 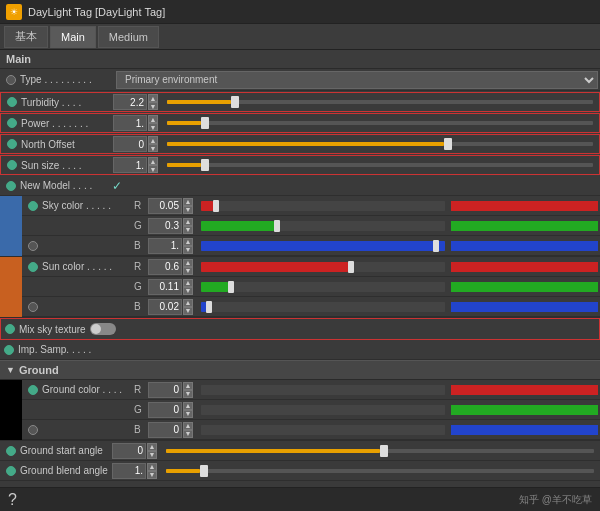 I want to click on sun-b-spin-up: ▲, so click(x=188, y=303).